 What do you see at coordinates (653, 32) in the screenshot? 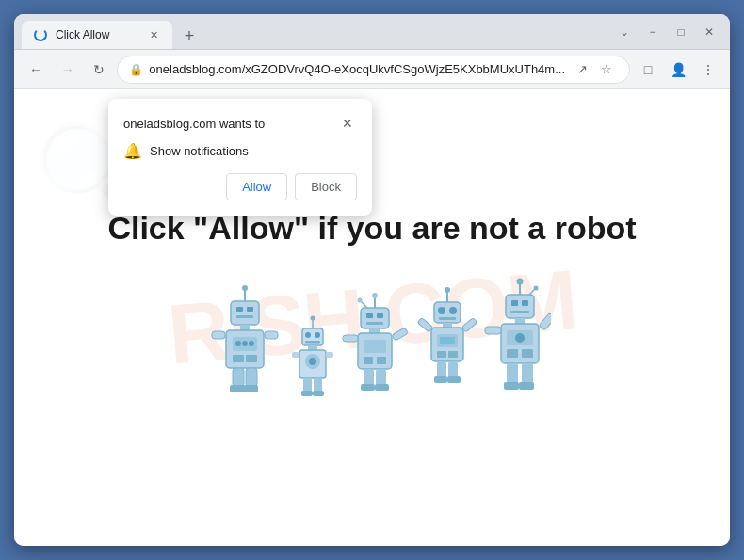
I see `minimize-button: −` at bounding box center [653, 32].